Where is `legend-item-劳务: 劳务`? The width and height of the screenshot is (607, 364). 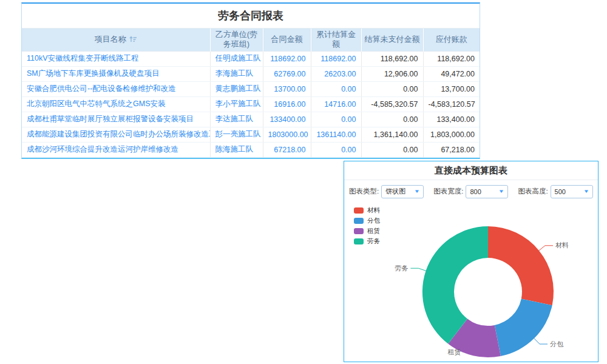 legend-item-劳务: 劳务 is located at coordinates (367, 241).